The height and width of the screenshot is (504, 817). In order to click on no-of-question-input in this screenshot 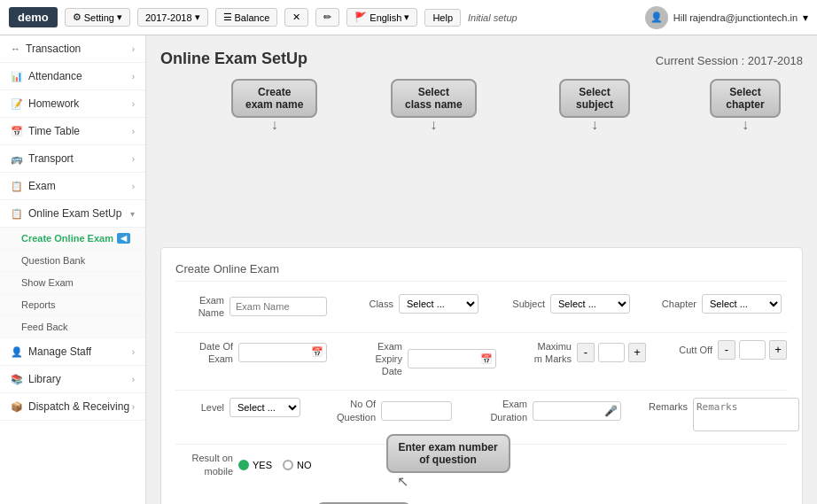, I will do `click(416, 411)`.